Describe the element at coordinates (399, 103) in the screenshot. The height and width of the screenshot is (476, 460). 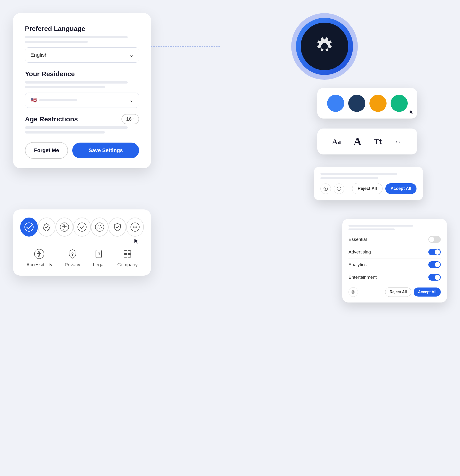
I see `color-green` at that location.